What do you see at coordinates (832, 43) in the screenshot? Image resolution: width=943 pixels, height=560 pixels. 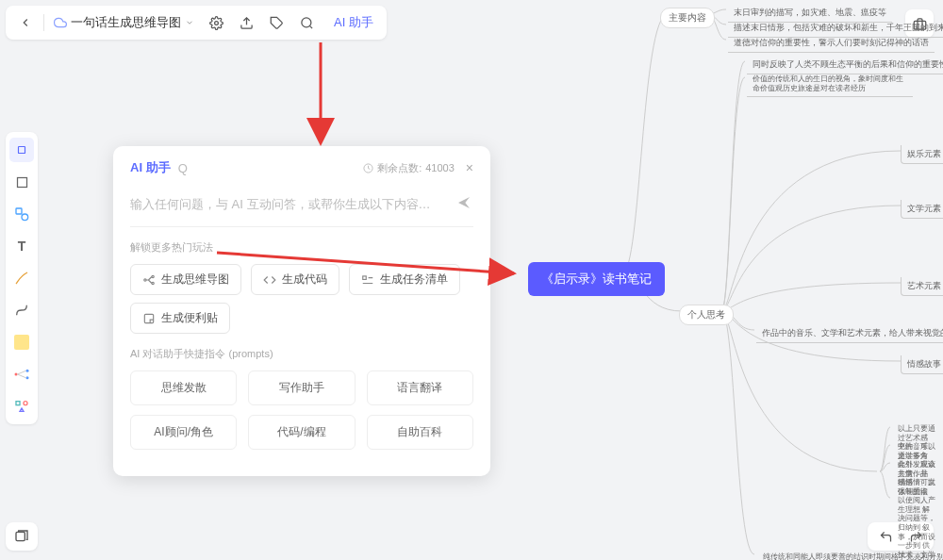 I see `mindmap-node: 道德对信仰的重要性，警示人们要时刻记得神的话语` at bounding box center [832, 43].